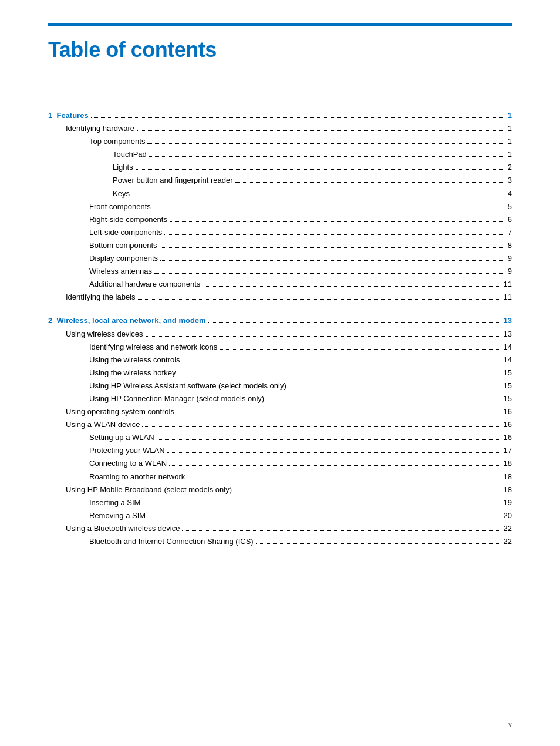 The image size is (560, 746). I want to click on toc-item-keys: Keys 4, so click(280, 194).